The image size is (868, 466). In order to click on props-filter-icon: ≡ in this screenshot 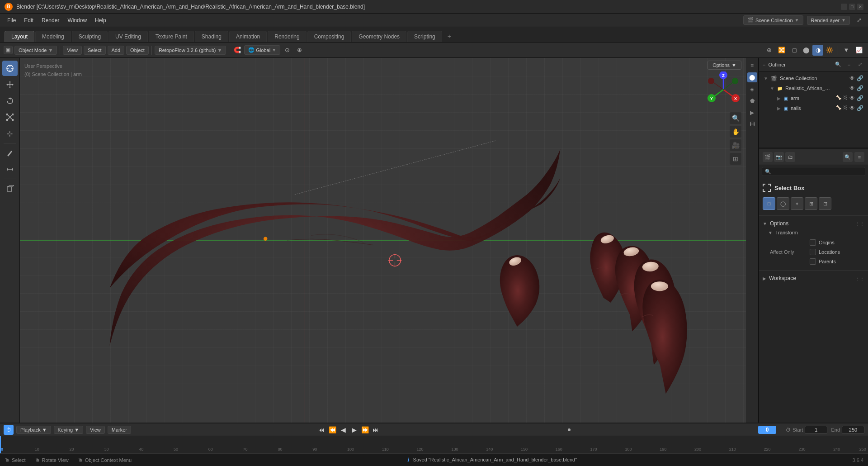, I will do `click(859, 157)`.